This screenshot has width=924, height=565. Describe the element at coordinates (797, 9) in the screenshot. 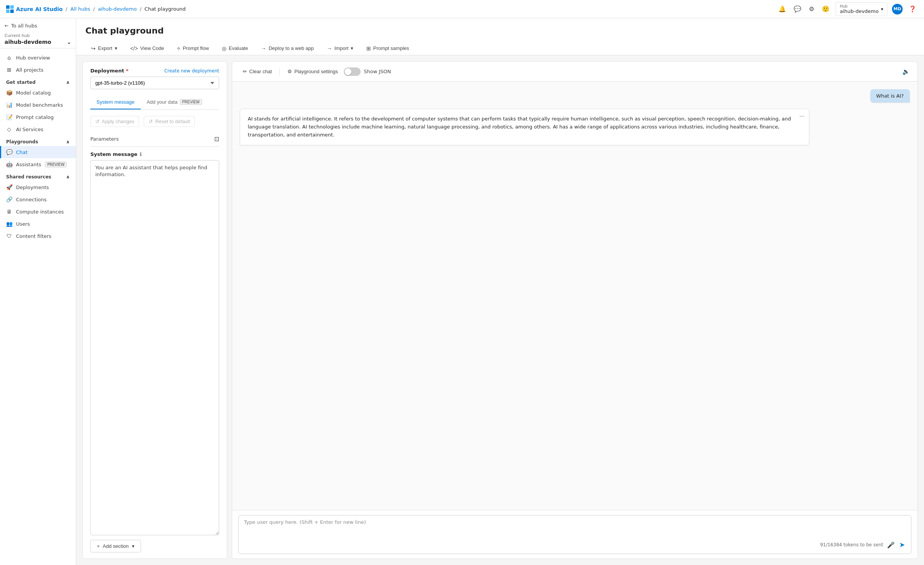

I see `chat-button: 💬` at that location.